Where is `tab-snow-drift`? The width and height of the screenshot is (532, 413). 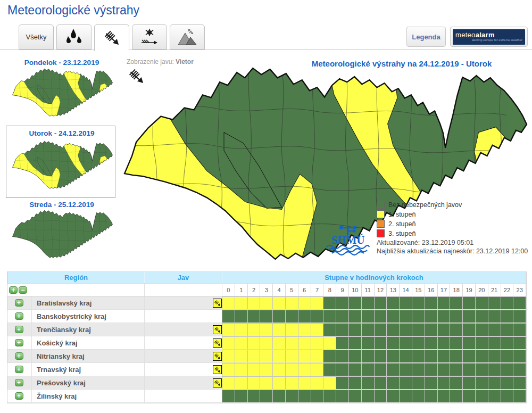 tab-snow-drift is located at coordinates (149, 37).